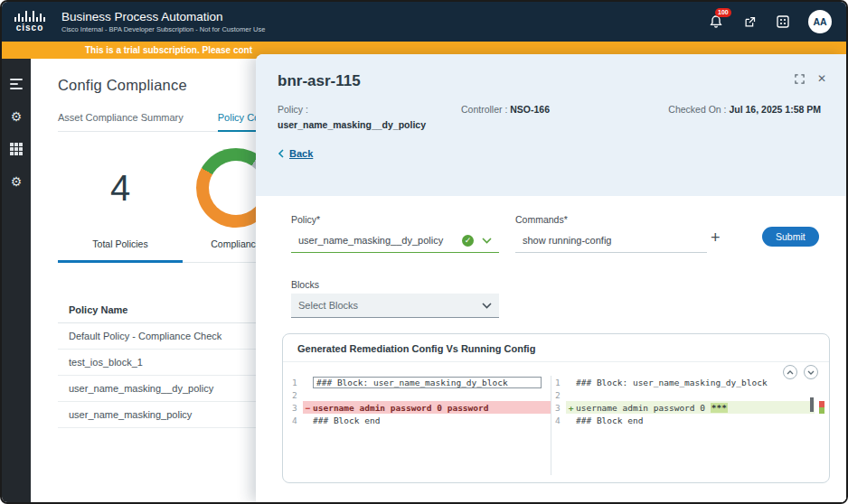 This screenshot has height=504, width=848. Describe the element at coordinates (810, 79) in the screenshot. I see `panel-window-controls: ✕` at that location.